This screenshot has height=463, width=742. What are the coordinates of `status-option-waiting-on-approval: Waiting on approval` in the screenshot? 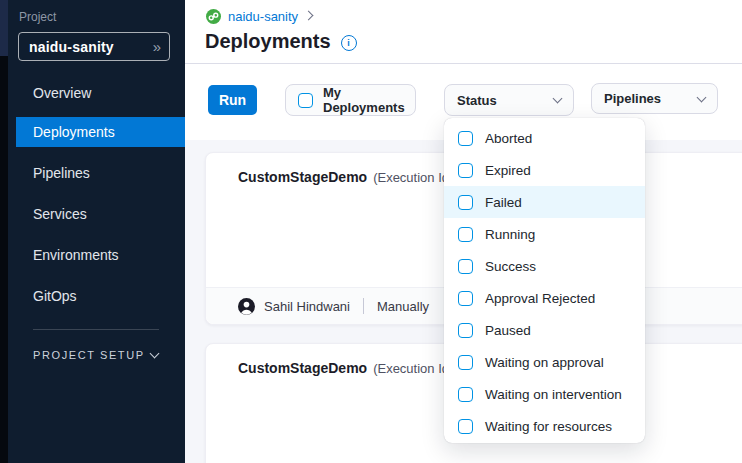 It's located at (544, 362).